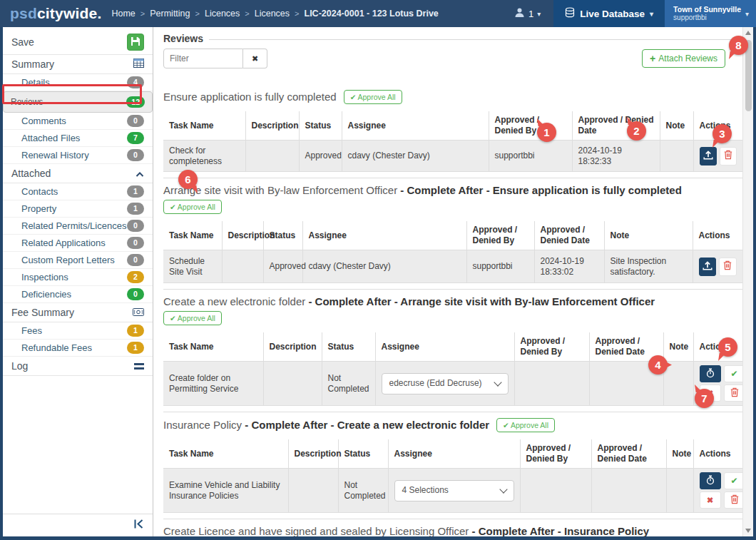 The height and width of the screenshot is (540, 756). I want to click on chevron-up-icon, so click(140, 173).